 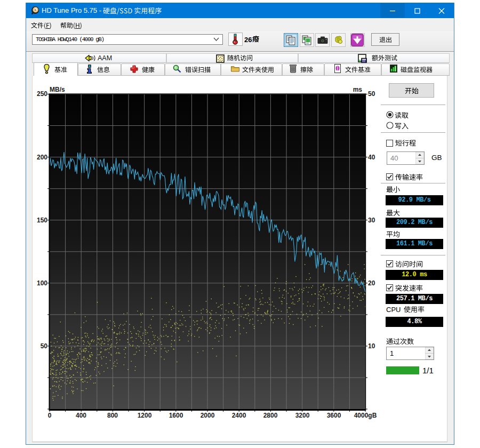 I want to click on svg-text: 20, so click(x=372, y=283).